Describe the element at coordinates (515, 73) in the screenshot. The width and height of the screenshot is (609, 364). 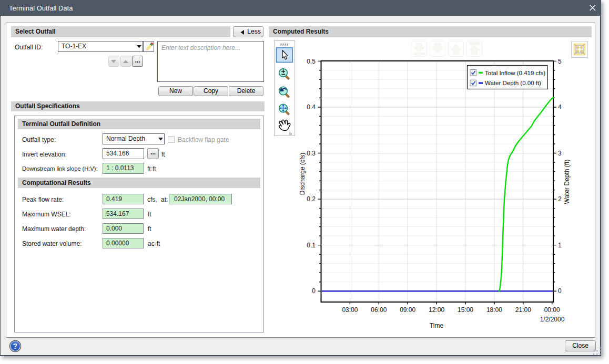
I see `svg-text: Total Inflow (0.419 cfs)` at that location.